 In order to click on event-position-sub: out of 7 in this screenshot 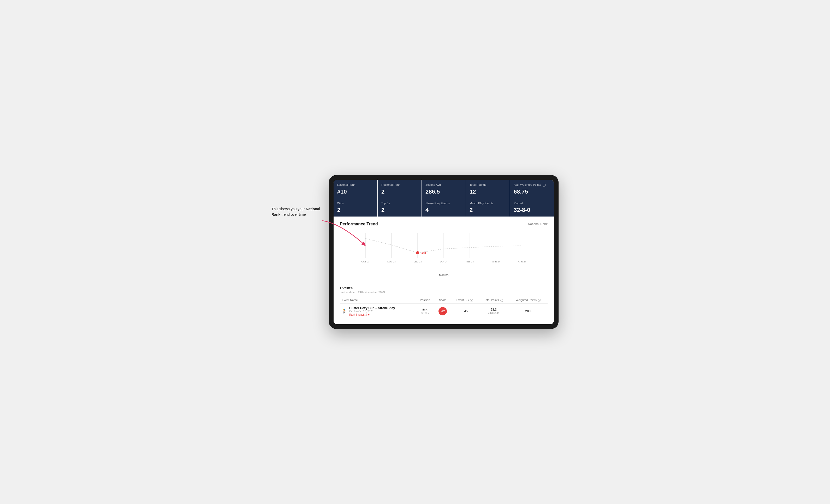, I will do `click(425, 313)`.